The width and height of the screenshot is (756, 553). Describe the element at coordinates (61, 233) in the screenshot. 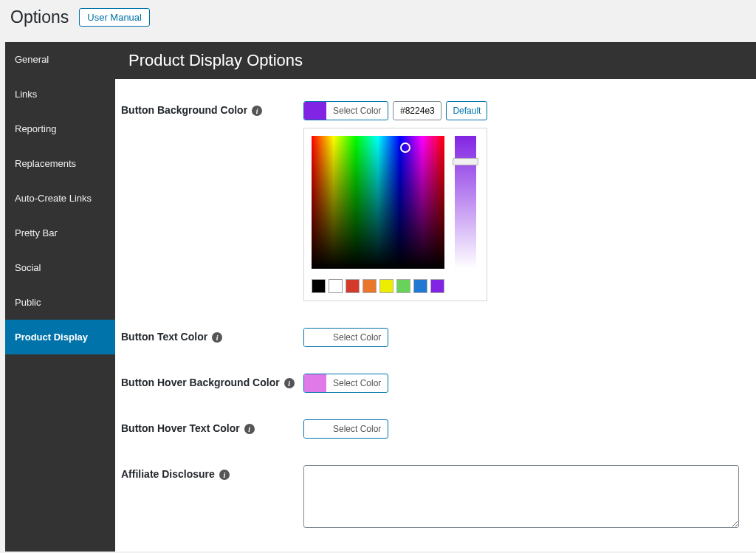

I see `sidebar-item-pretty-bar: Pretty Bar` at that location.